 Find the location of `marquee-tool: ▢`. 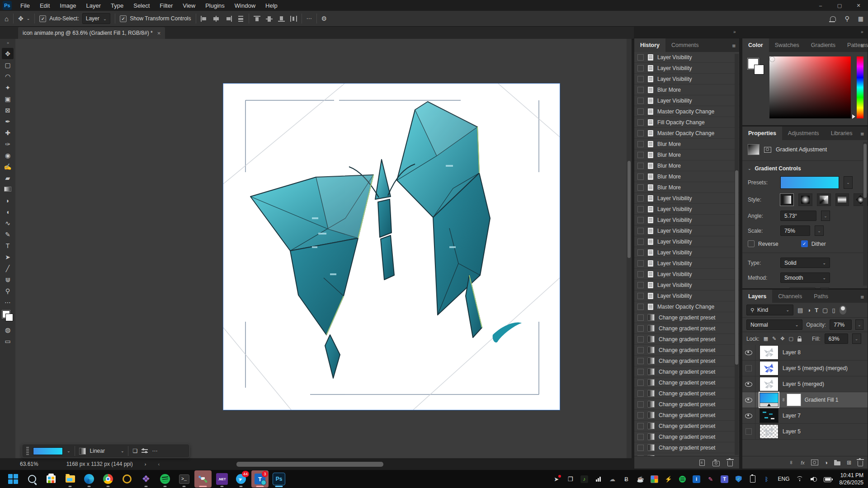

marquee-tool: ▢ is located at coordinates (8, 65).